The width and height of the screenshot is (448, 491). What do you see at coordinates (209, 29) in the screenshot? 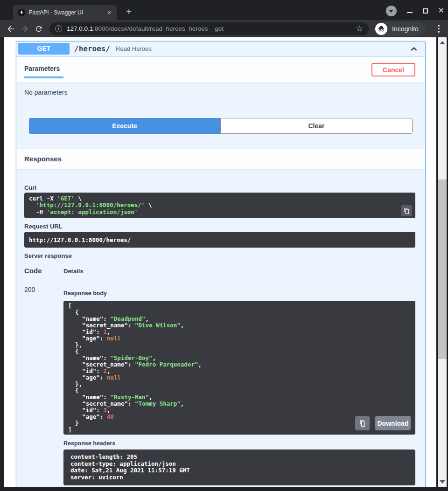
I see `address-bar: i 127.0.0.1:8000/docs#/default/read_hero…` at bounding box center [209, 29].